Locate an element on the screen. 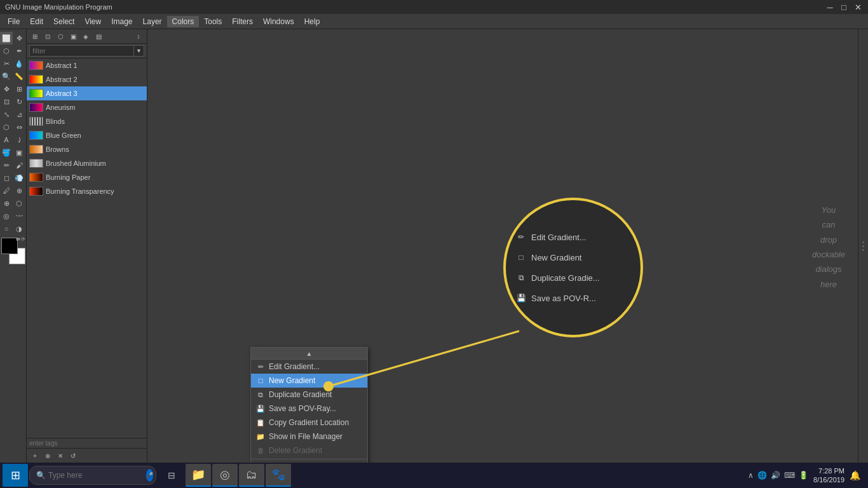 The width and height of the screenshot is (868, 488). taskbar-file-explorer: 📁 is located at coordinates (198, 475).